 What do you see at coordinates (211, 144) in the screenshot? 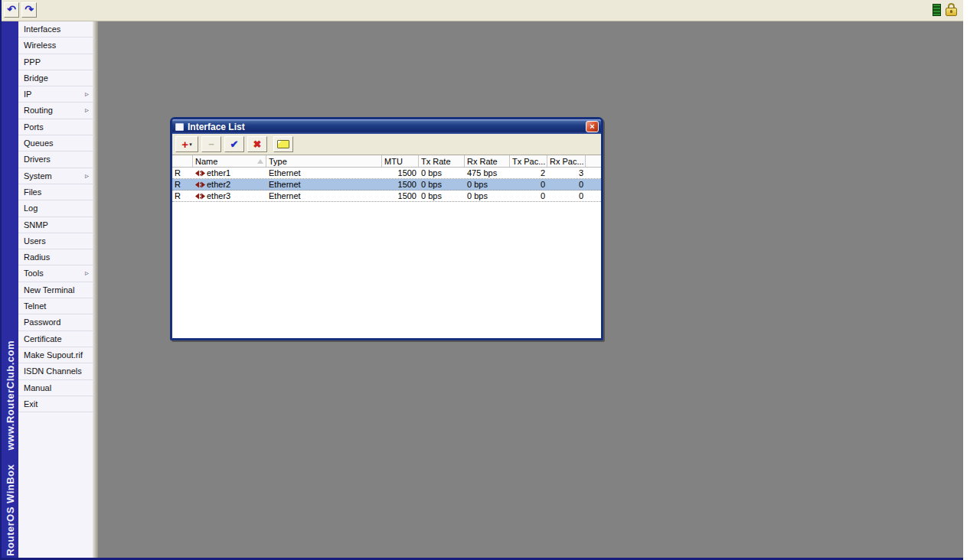
I see `remove-interface-button: −` at bounding box center [211, 144].